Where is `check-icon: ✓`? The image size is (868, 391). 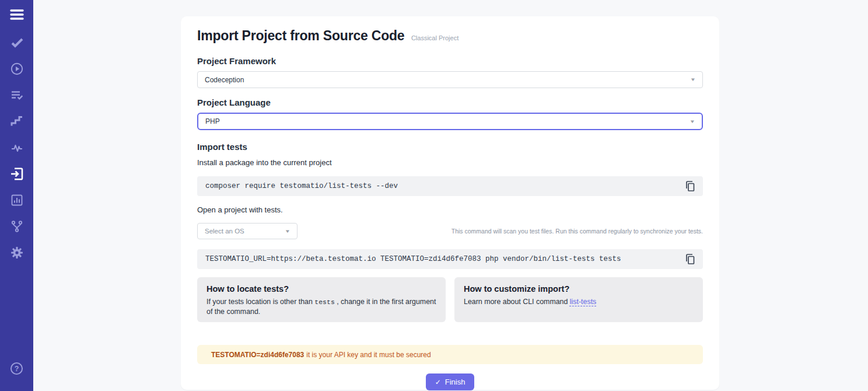
check-icon: ✓ is located at coordinates (438, 382).